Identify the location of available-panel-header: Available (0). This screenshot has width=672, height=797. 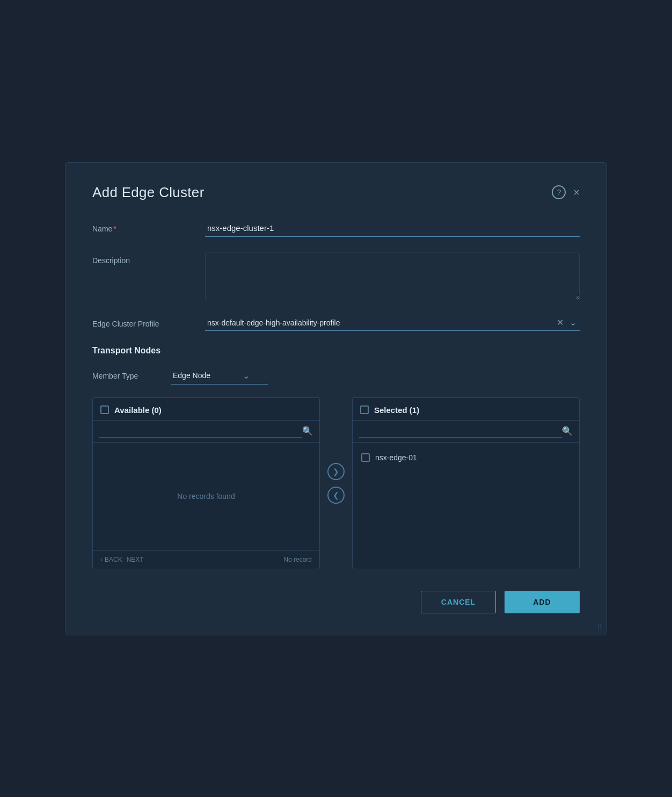
(206, 409).